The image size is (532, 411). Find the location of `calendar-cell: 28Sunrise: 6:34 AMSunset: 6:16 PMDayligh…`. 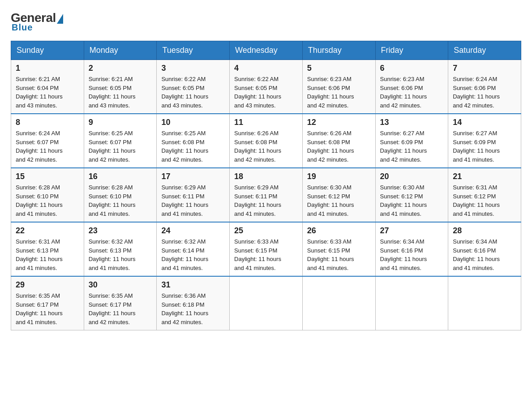

calendar-cell: 28Sunrise: 6:34 AMSunset: 6:16 PMDayligh… is located at coordinates (485, 249).